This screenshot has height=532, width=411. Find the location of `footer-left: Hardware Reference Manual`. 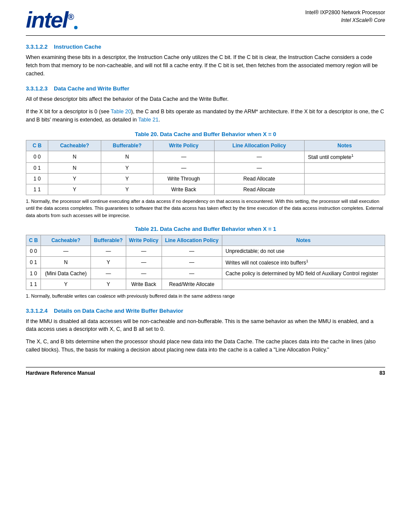

footer-left: Hardware Reference Manual is located at coordinates (60, 373).